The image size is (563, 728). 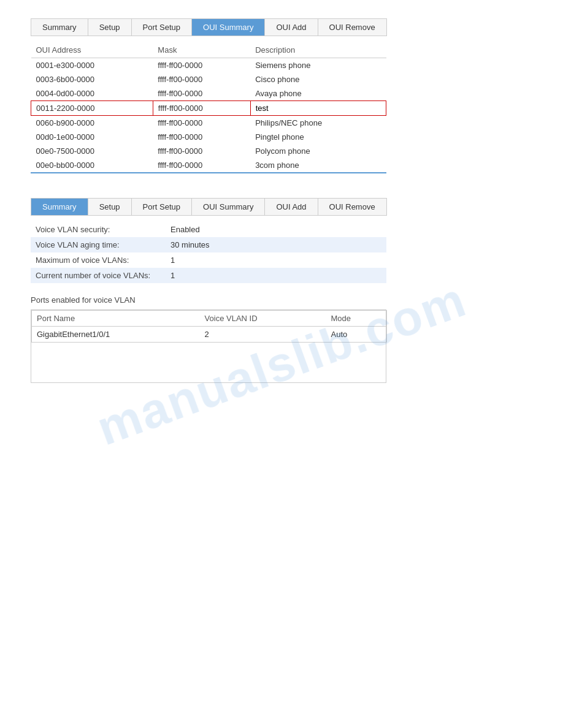 I want to click on oui-description-cell: Avaya phone, so click(x=318, y=94).